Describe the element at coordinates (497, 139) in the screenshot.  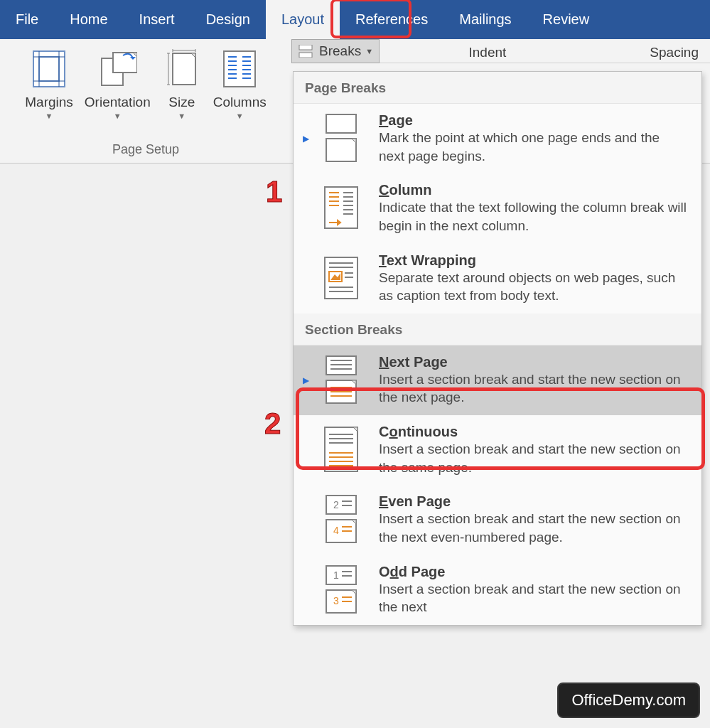
I see `menu-item-page: ▶ Page Mark the point at which one page …` at that location.